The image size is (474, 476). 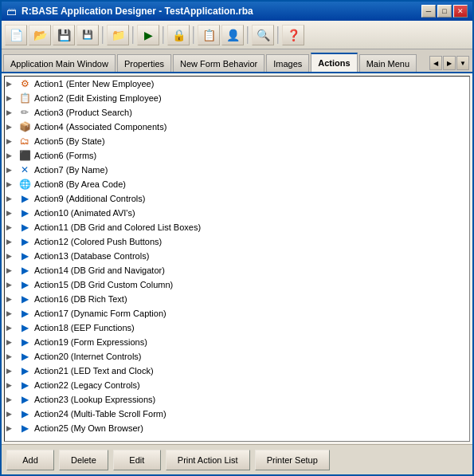 I want to click on list-item: ▶ ▶ Action22 (Legacy Controls), so click(x=237, y=385).